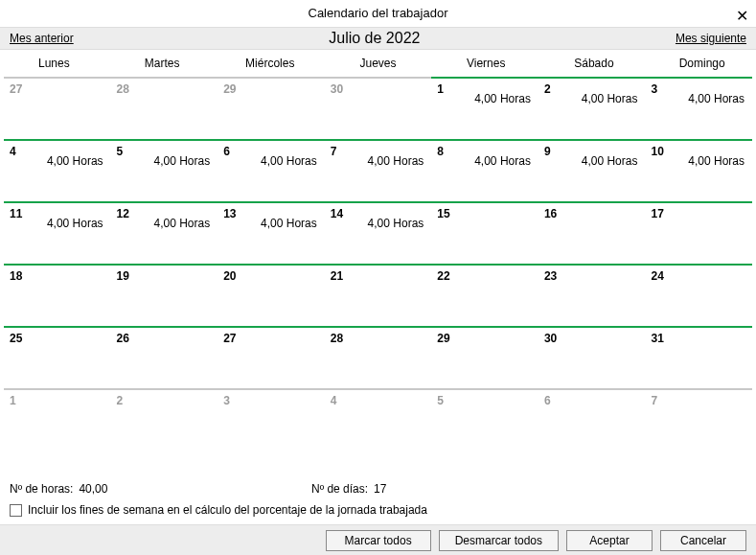 This screenshot has height=555, width=756. Describe the element at coordinates (487, 63) in the screenshot. I see `weekday-label: Viernes` at that location.